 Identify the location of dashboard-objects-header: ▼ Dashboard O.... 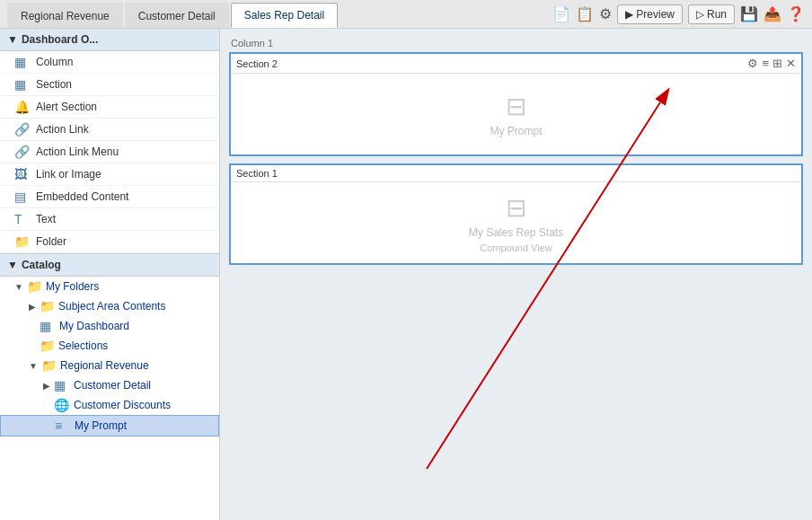
(110, 40).